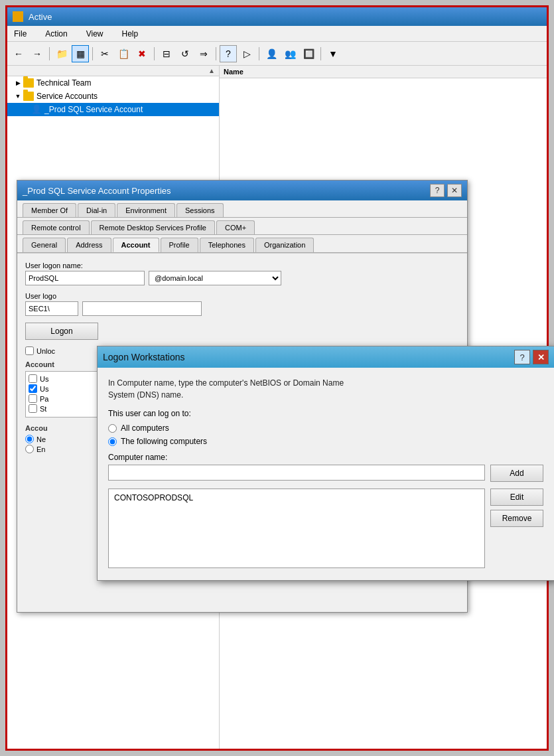 Image resolution: width=554 pixels, height=756 pixels. I want to click on account-opt-4-checkbox, so click(33, 409).